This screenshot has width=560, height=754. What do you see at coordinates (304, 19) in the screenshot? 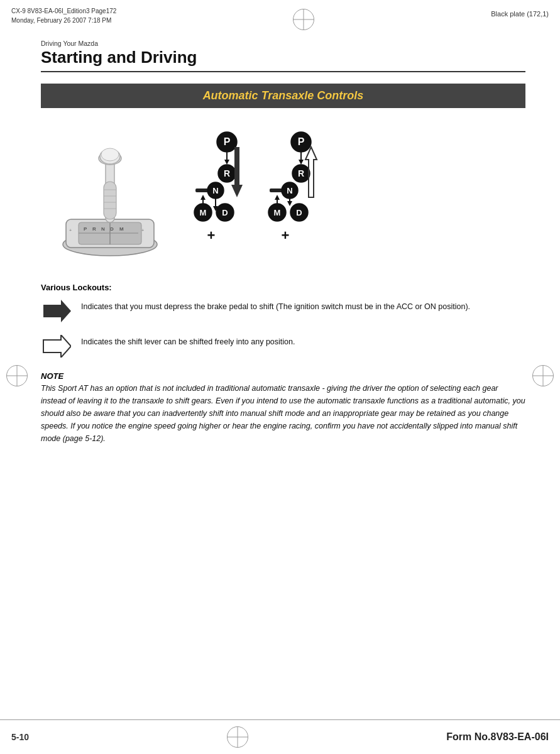
I see `reg-mark-top-center` at bounding box center [304, 19].